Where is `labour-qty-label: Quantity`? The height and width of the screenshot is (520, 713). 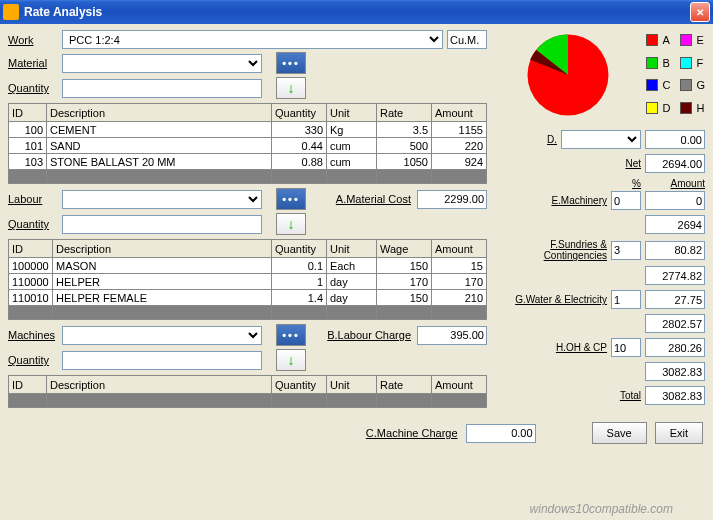
labour-qty-label: Quantity is located at coordinates (33, 224).